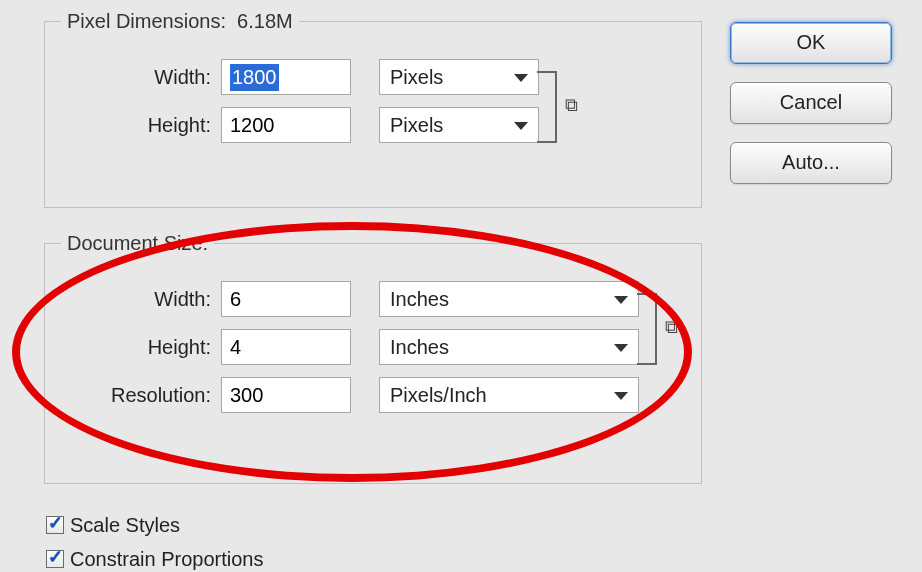 This screenshot has width=922, height=572. I want to click on px-width-row: Width: 1800 Pixels, so click(373, 77).